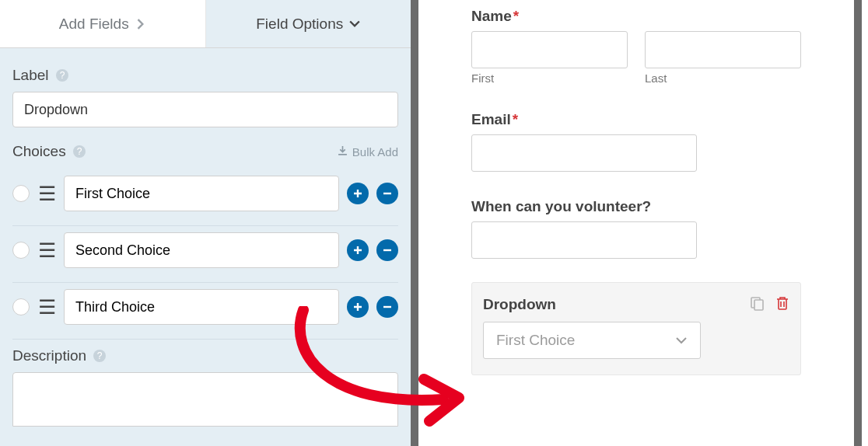 The height and width of the screenshot is (446, 868). Describe the element at coordinates (39, 152) in the screenshot. I see `choices-header: Choices` at that location.